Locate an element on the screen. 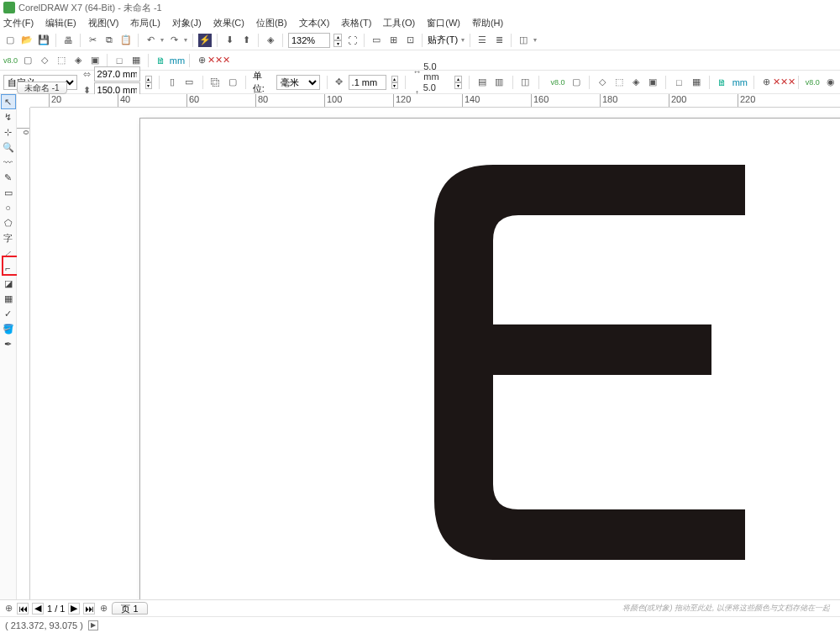 This screenshot has width=840, height=633. show-guides-icon: ⊡ is located at coordinates (410, 40).